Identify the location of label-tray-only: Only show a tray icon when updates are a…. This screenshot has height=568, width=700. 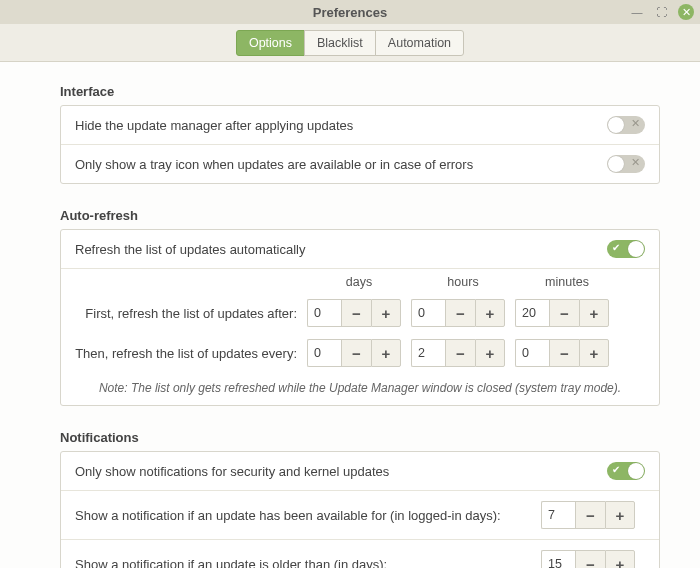
(336, 164).